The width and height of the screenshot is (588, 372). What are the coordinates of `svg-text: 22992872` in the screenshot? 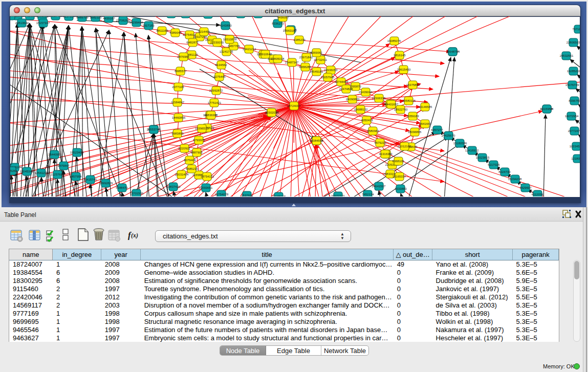 It's located at (216, 91).